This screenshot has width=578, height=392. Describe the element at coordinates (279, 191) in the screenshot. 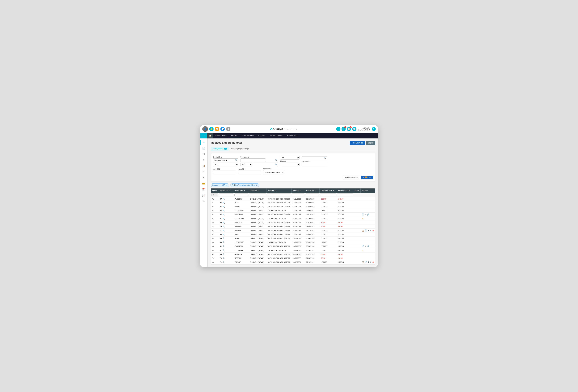

I see `th-supplier: Supplier ⇅` at that location.